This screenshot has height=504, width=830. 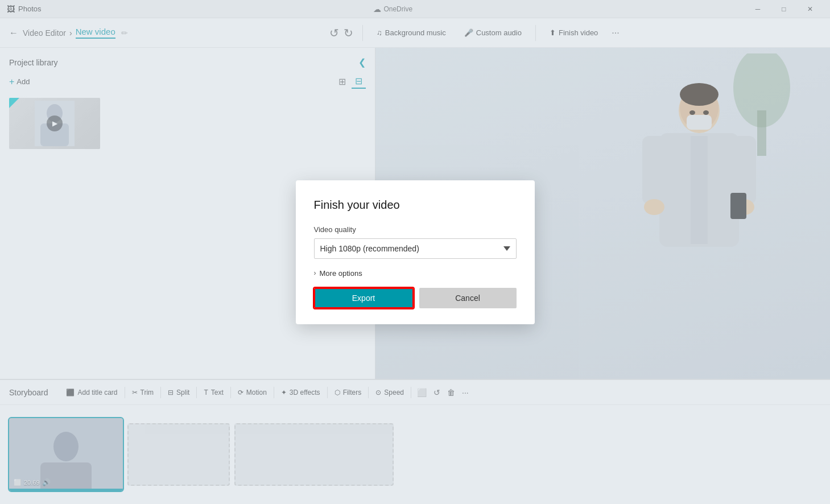 What do you see at coordinates (315, 273) in the screenshot?
I see `chevron-right-icon: ›` at bounding box center [315, 273].